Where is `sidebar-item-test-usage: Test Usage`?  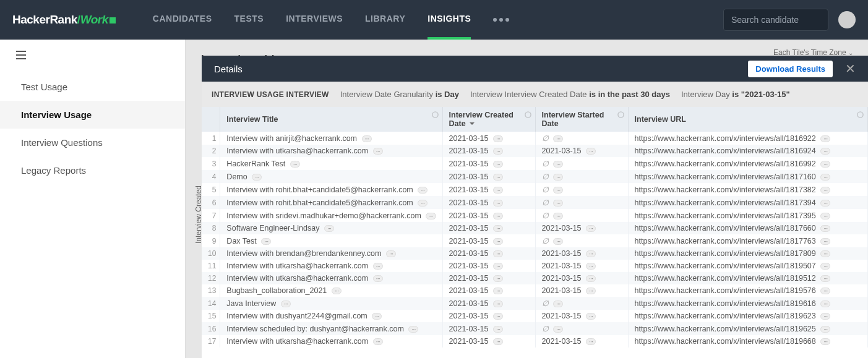 sidebar-item-test-usage: Test Usage is located at coordinates (93, 87).